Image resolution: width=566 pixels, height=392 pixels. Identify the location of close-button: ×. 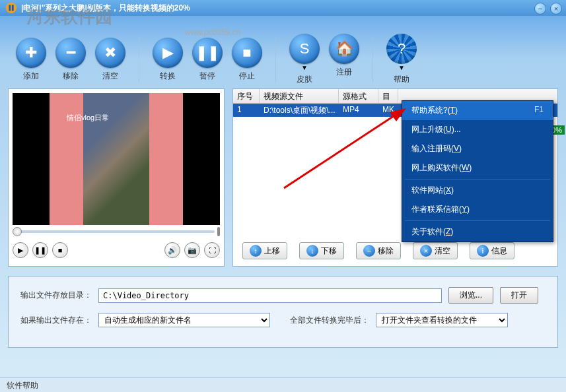
(556, 9).